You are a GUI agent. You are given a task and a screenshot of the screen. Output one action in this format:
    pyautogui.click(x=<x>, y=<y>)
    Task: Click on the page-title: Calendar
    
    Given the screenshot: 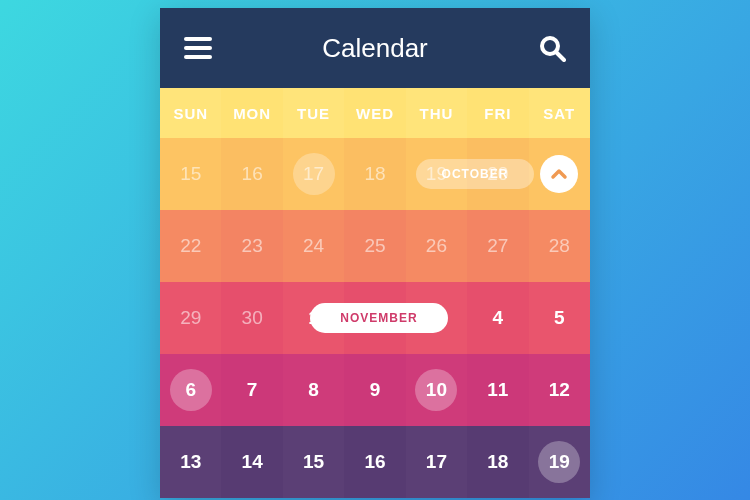 What is the action you would take?
    pyautogui.click(x=375, y=48)
    